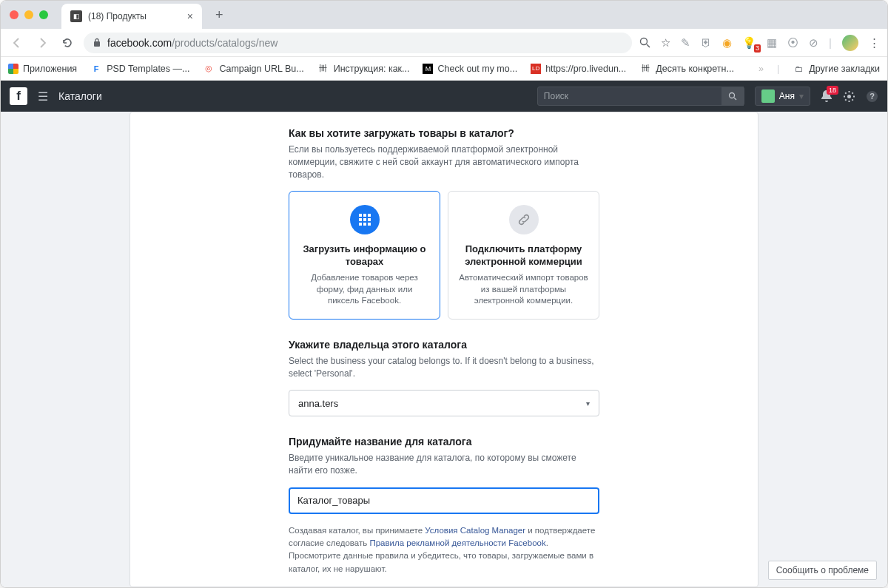 The height and width of the screenshot is (588, 888). What do you see at coordinates (371, 69) in the screenshot?
I see `bookmark-label: Инструкция: как...` at bounding box center [371, 69].